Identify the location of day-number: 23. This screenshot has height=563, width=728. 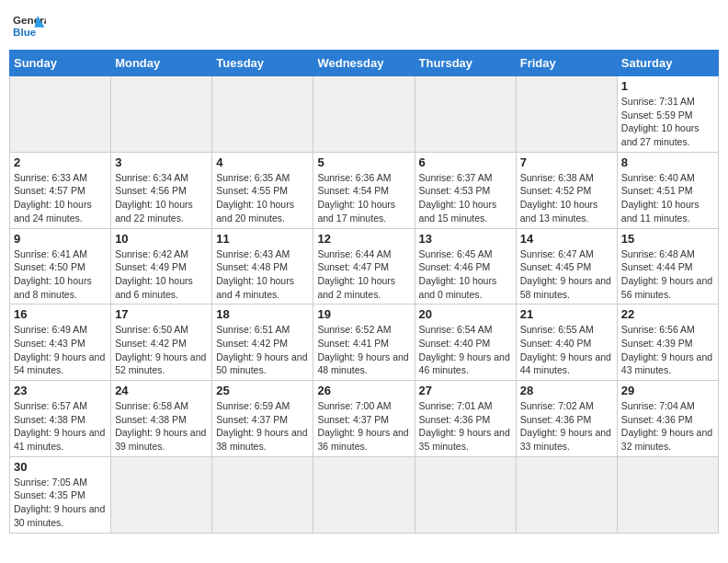
(61, 390).